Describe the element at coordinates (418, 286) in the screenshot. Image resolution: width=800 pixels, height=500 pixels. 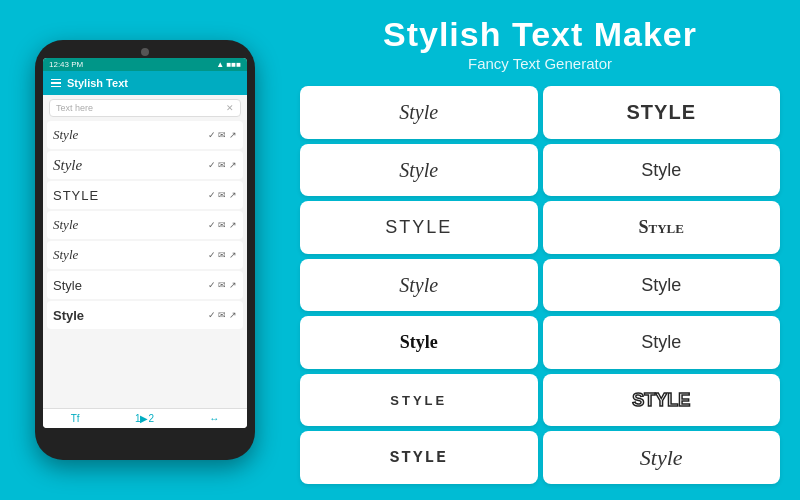
I see `style-text-7: Style` at that location.